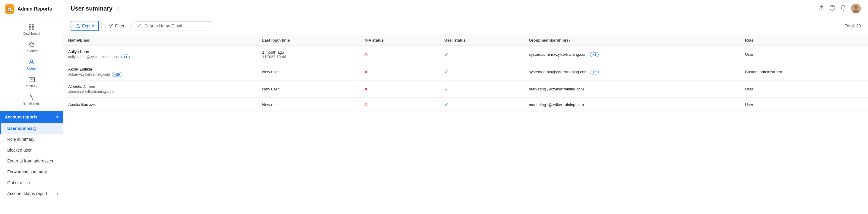 Image resolution: width=868 pixels, height=214 pixels. Describe the element at coordinates (308, 89) in the screenshot. I see `login-line1: New user` at that location.